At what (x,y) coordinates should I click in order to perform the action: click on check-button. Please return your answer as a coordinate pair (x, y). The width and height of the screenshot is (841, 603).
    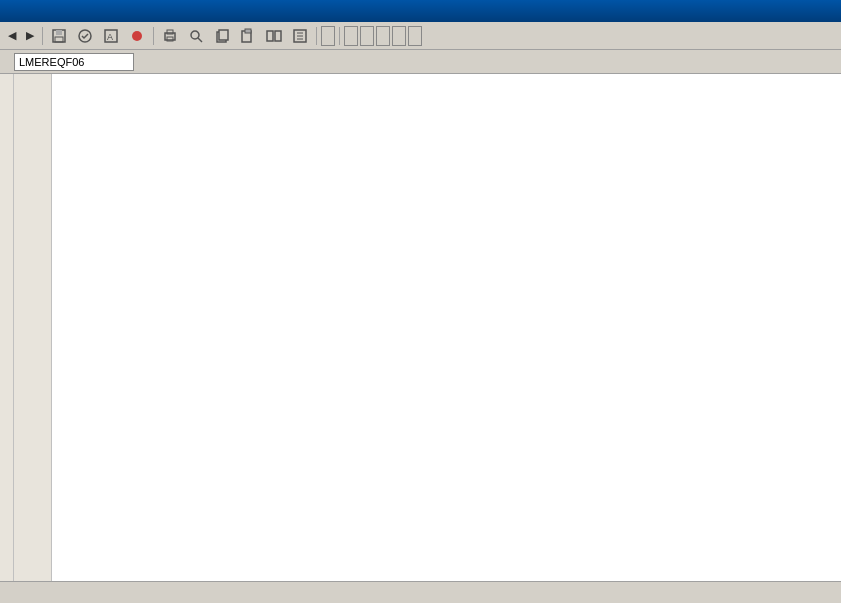
    Looking at the image, I should click on (85, 36).